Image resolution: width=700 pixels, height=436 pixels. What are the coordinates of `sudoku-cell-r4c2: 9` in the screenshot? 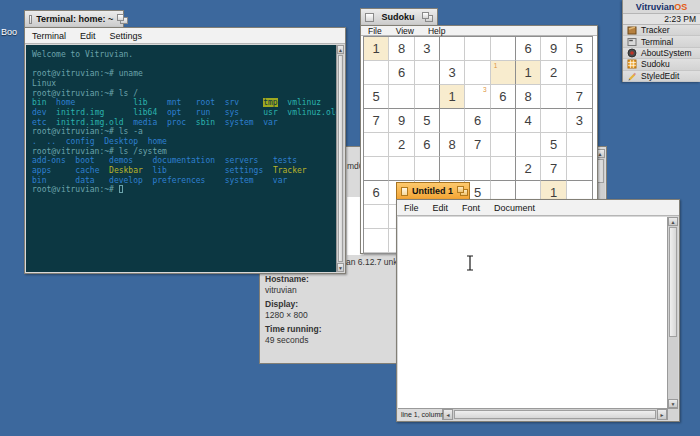 It's located at (402, 121).